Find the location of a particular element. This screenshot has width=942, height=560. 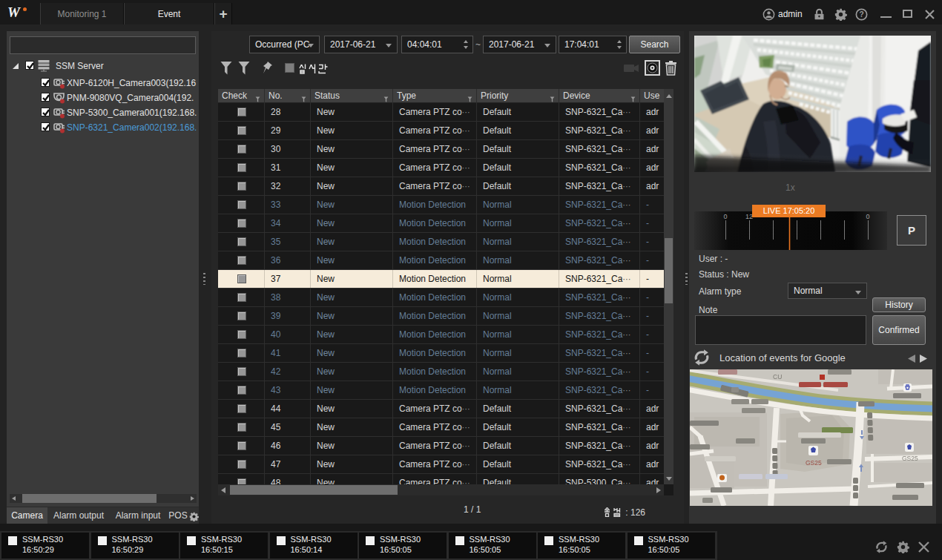

svg-text: CU is located at coordinates (777, 377).